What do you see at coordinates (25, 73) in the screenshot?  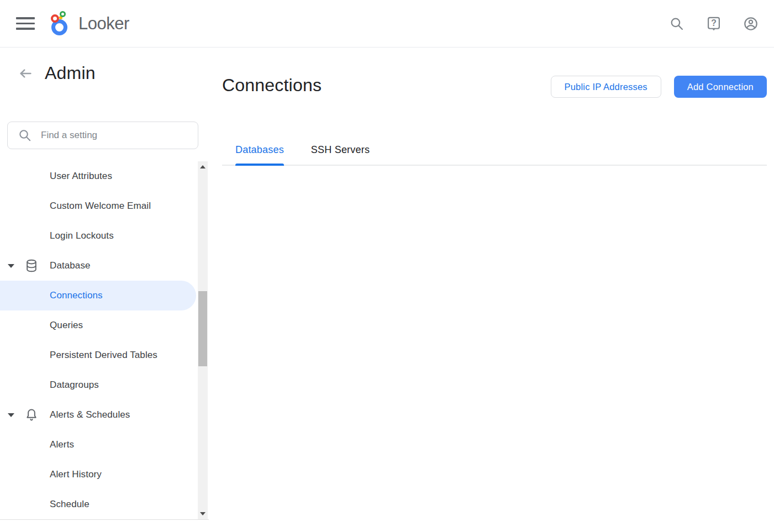 I see `back-arrow-icon` at bounding box center [25, 73].